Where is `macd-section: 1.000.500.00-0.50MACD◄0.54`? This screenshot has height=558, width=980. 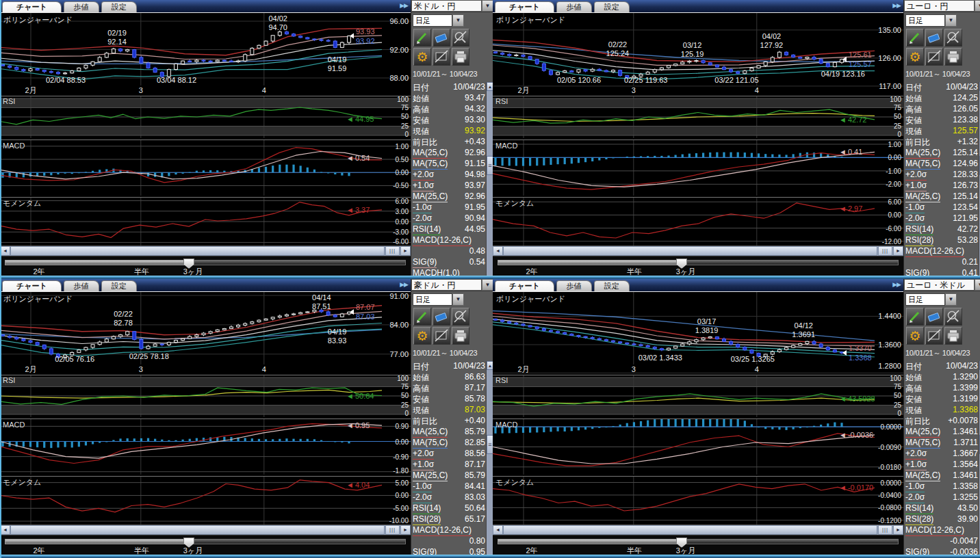
macd-section: 1.000.500.00-0.50MACD◄0.54 is located at coordinates (205, 168).